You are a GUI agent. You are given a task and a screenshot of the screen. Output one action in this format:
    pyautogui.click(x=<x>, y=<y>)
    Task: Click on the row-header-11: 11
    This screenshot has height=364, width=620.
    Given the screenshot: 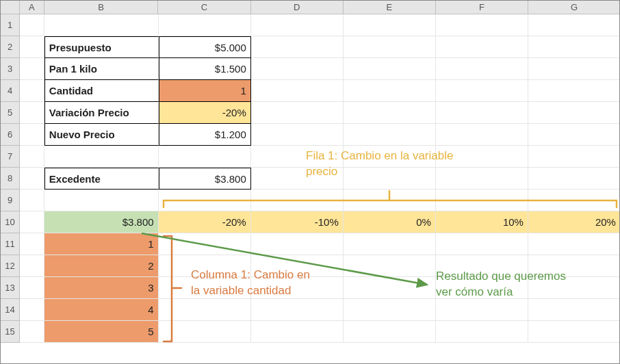 What is the action you would take?
    pyautogui.click(x=10, y=244)
    